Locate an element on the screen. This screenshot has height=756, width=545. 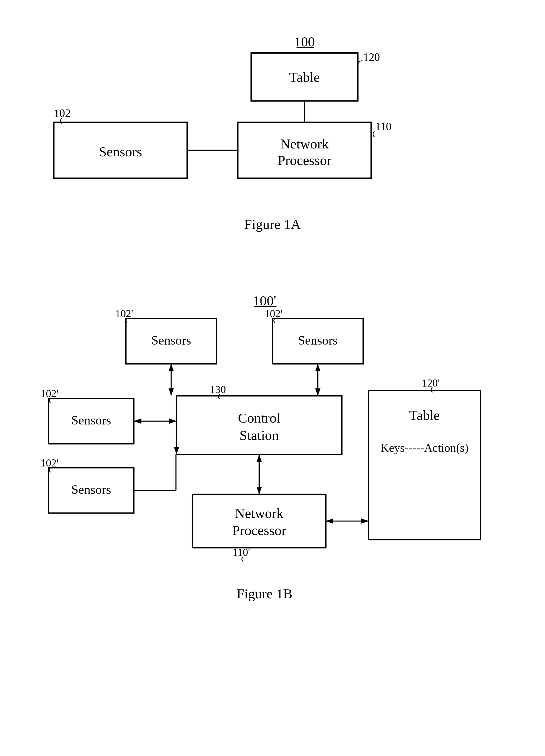
svg-text: 120' is located at coordinates (431, 383).